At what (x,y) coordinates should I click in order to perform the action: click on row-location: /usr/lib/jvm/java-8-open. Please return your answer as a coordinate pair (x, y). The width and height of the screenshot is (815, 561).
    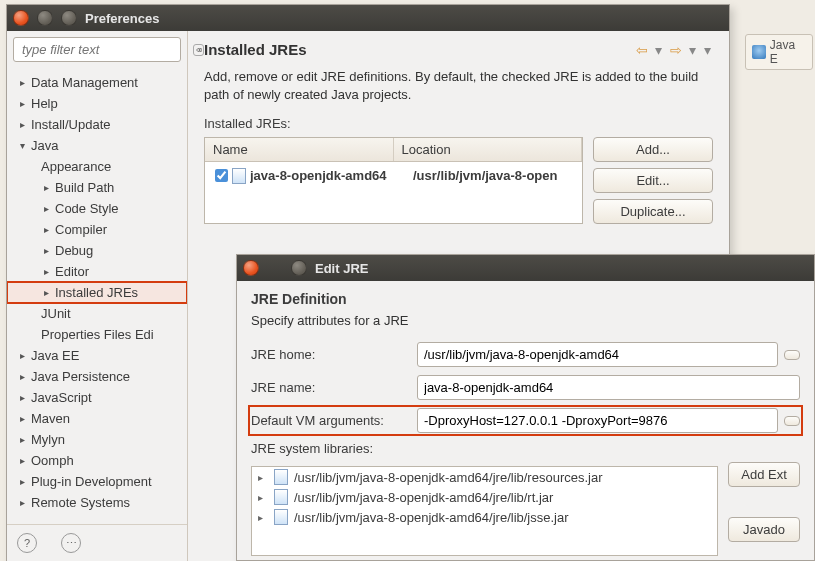
    Looking at the image, I should click on (494, 176).